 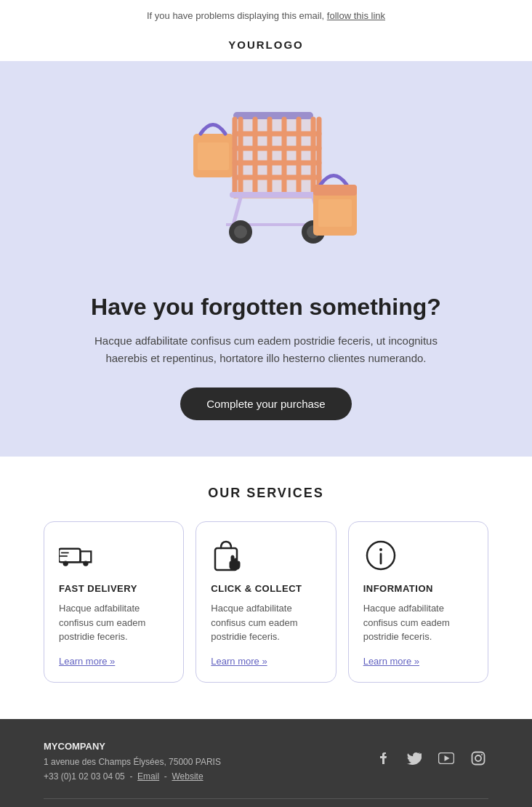 I want to click on footer-email-link: Email, so click(x=148, y=776).